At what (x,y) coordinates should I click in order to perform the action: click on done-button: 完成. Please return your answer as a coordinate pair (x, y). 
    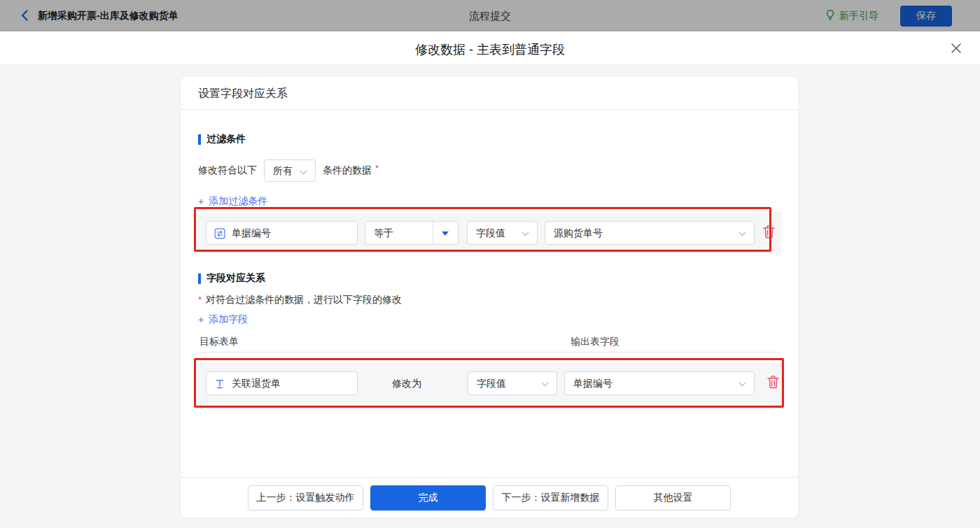
    Looking at the image, I should click on (428, 498).